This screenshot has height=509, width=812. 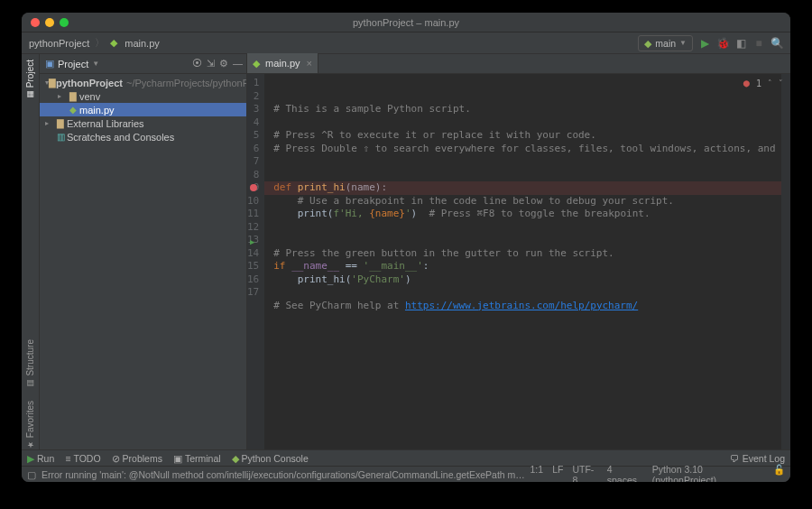 What do you see at coordinates (585, 473) in the screenshot?
I see `status-encoding: UTF-8` at bounding box center [585, 473].